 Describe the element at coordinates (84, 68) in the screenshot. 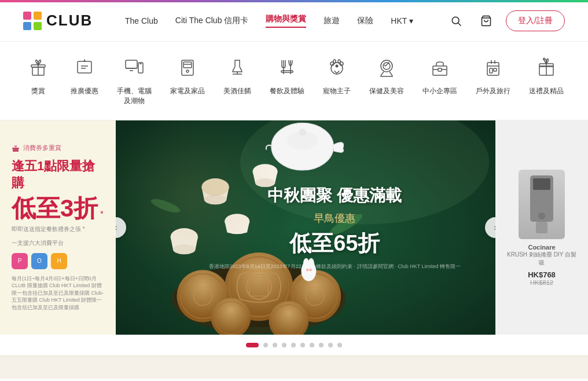

I see `promo-icon` at that location.